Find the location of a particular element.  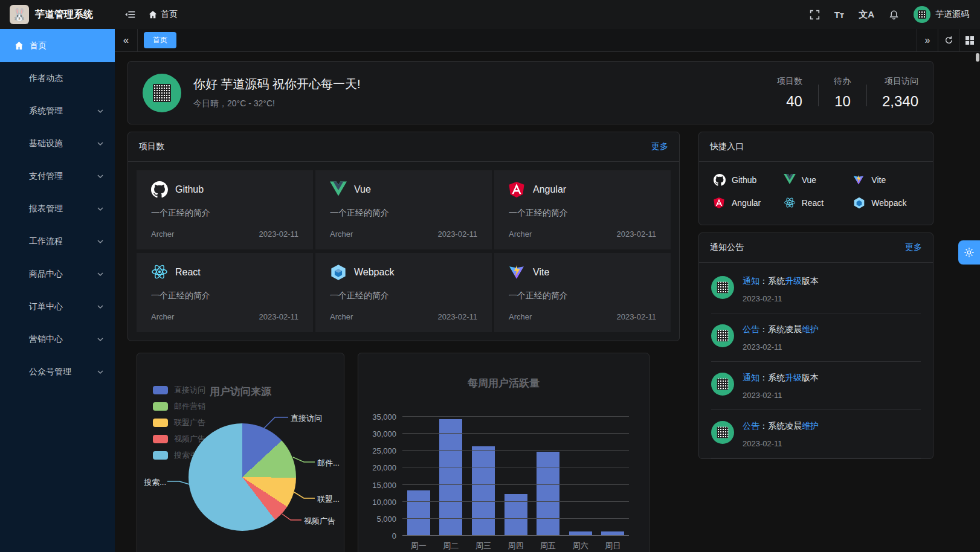

stat-projects: 项目数 40 is located at coordinates (790, 93).